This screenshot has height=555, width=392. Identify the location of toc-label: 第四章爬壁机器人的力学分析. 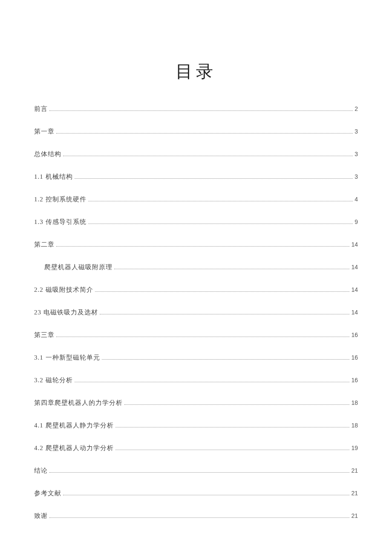
(78, 403).